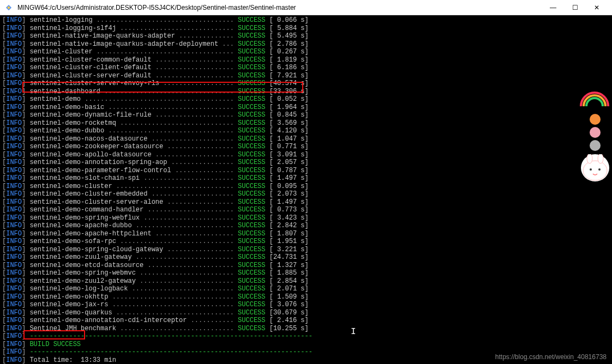 The image size is (612, 364). Describe the element at coordinates (306, 234) in the screenshot. I see `log-line: [INFO] sentinel-demo-apache-httpclient .…` at that location.